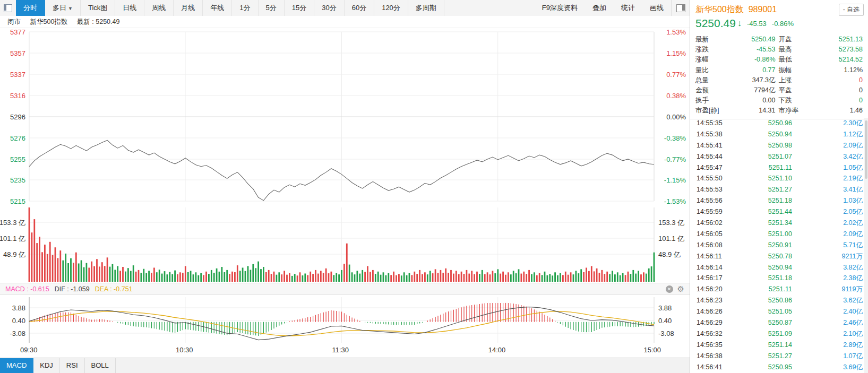  I want to click on period-tab-年线: 年线, so click(218, 8).